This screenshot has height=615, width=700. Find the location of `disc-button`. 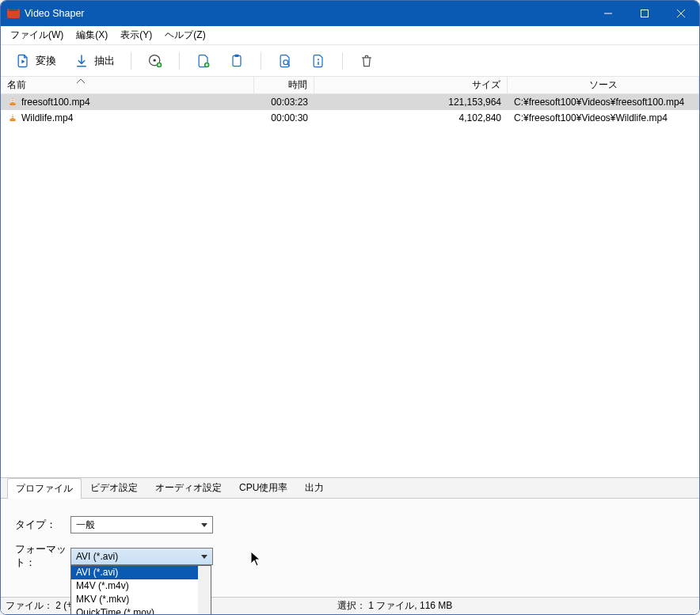

disc-button is located at coordinates (155, 61).